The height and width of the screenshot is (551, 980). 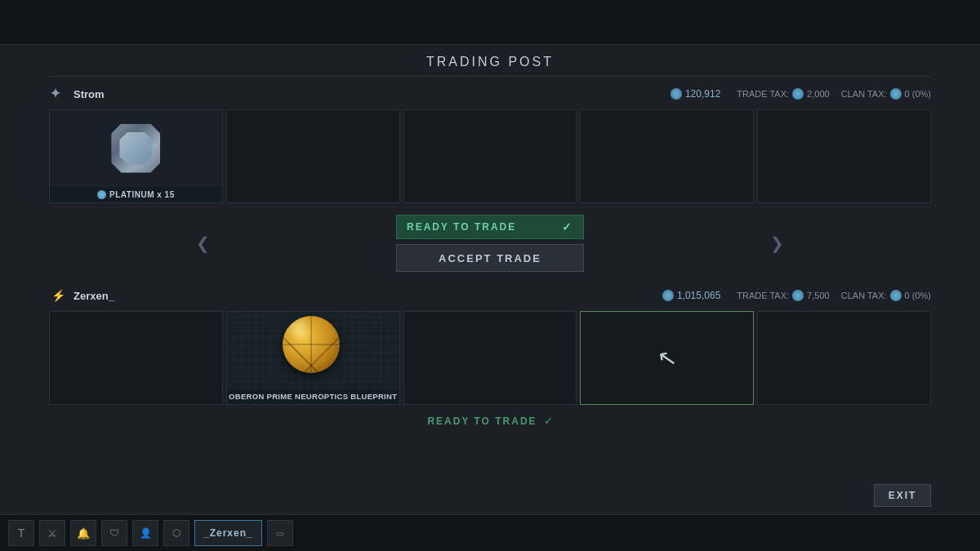 What do you see at coordinates (490, 227) in the screenshot?
I see `ready-to-trade-button: READY TO TRADE ✓` at bounding box center [490, 227].